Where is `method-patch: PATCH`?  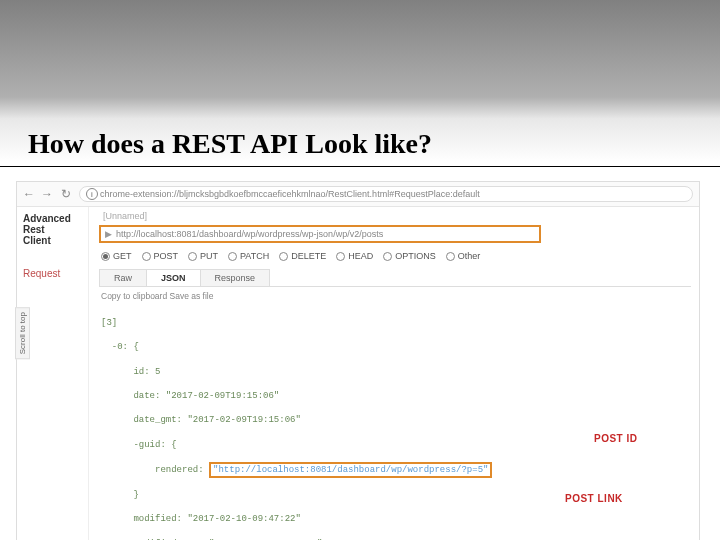
method-patch: PATCH is located at coordinates (248, 256).